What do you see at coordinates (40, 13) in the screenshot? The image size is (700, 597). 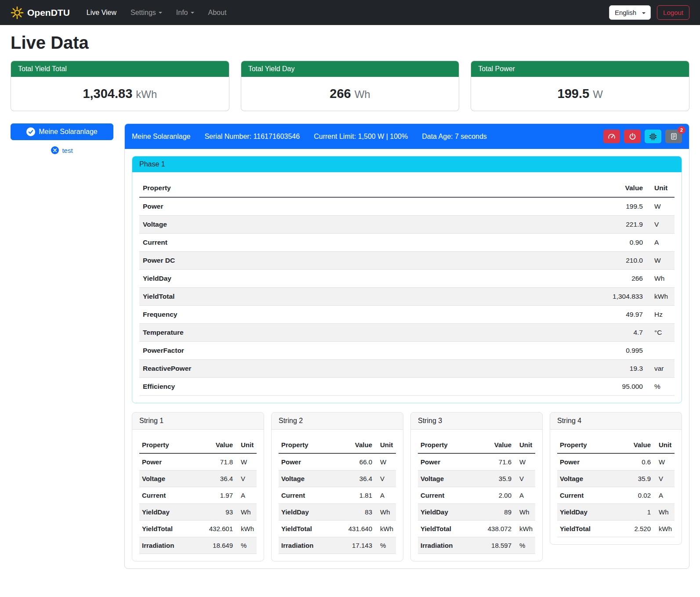 I see `brand: OpenDTU` at bounding box center [40, 13].